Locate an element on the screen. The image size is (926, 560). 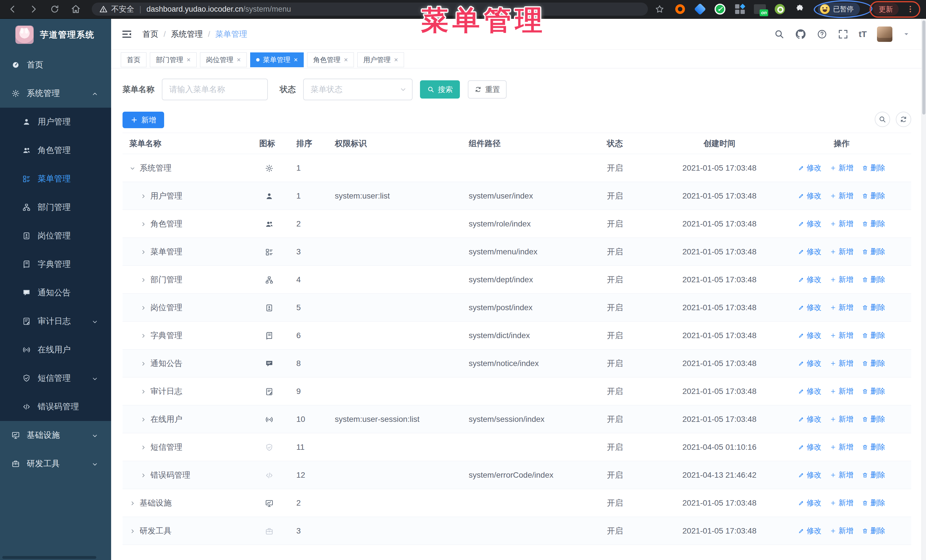
sidebar-item-用户管理: 用户管理 is located at coordinates (56, 122).